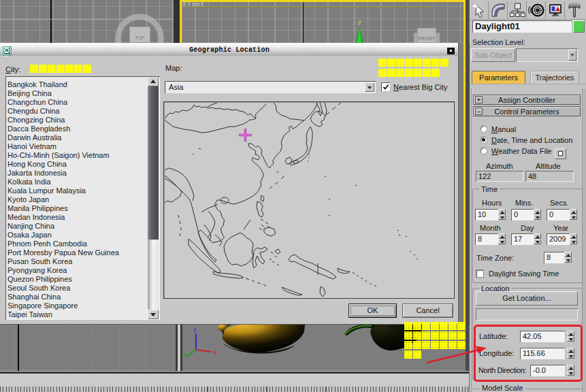  I want to click on svg-text: x, so click(215, 353).